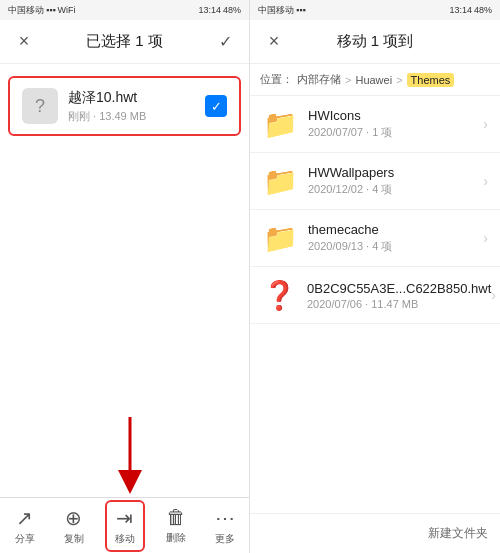  I want to click on left-check-icon: ✓, so click(225, 42).